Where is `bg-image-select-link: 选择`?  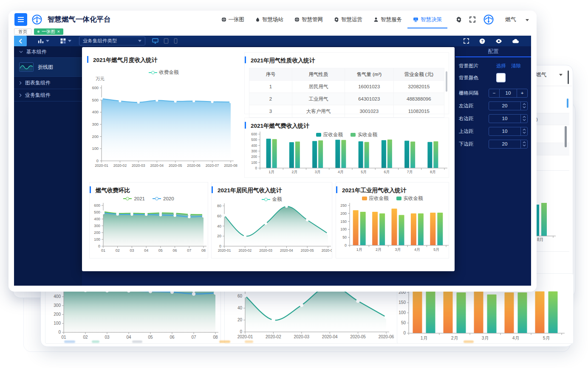
bg-image-select-link: 选择 is located at coordinates (501, 66).